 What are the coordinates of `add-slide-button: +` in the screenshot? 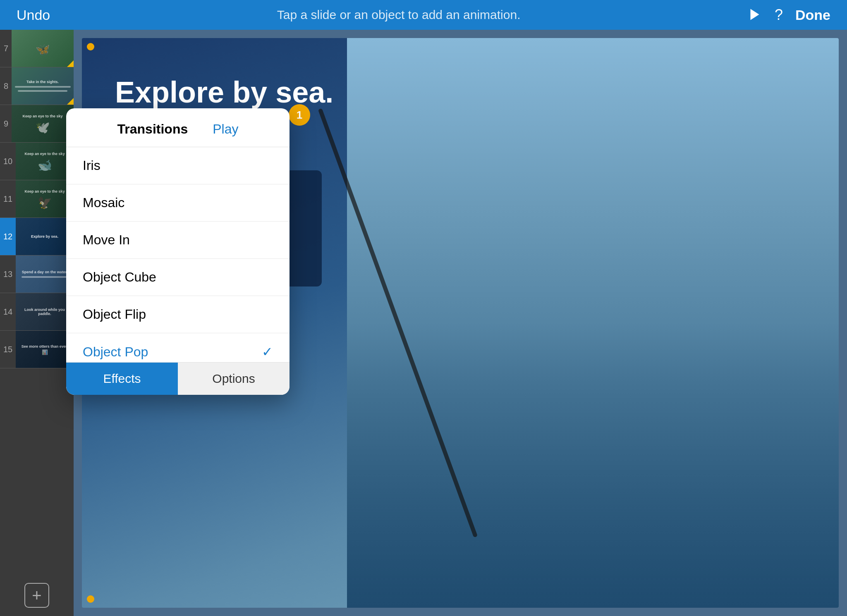 It's located at (37, 595).